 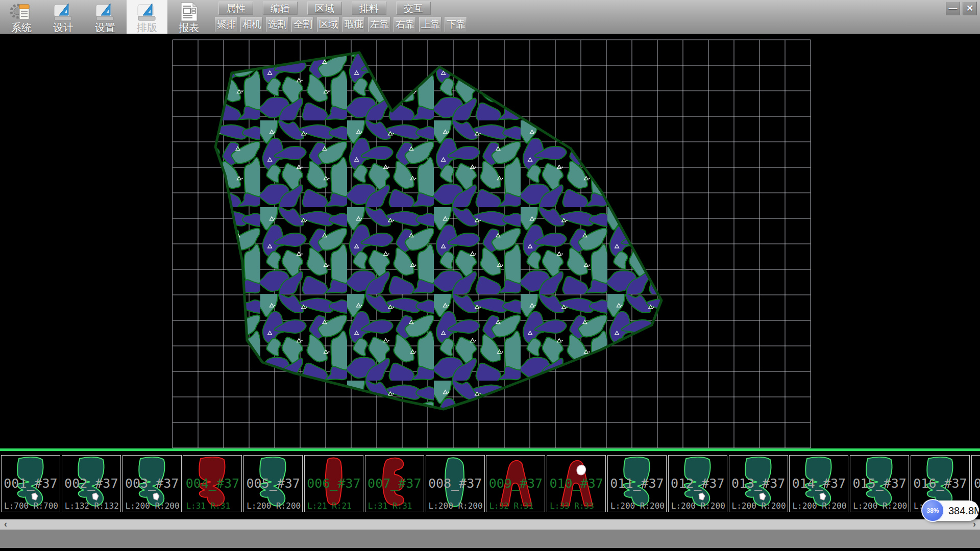 What do you see at coordinates (879, 484) in the screenshot?
I see `thumbnail-piece: 015_#37L:200 R:200` at bounding box center [879, 484].